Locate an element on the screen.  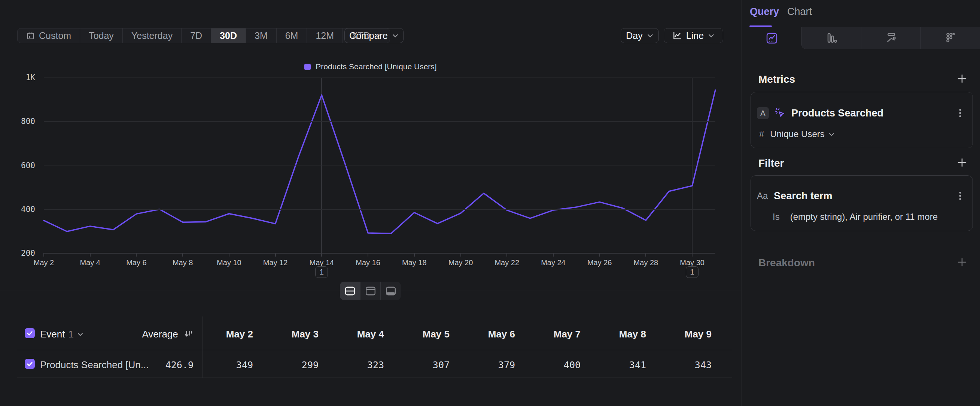
x-axis-label: May 6 is located at coordinates (136, 263).